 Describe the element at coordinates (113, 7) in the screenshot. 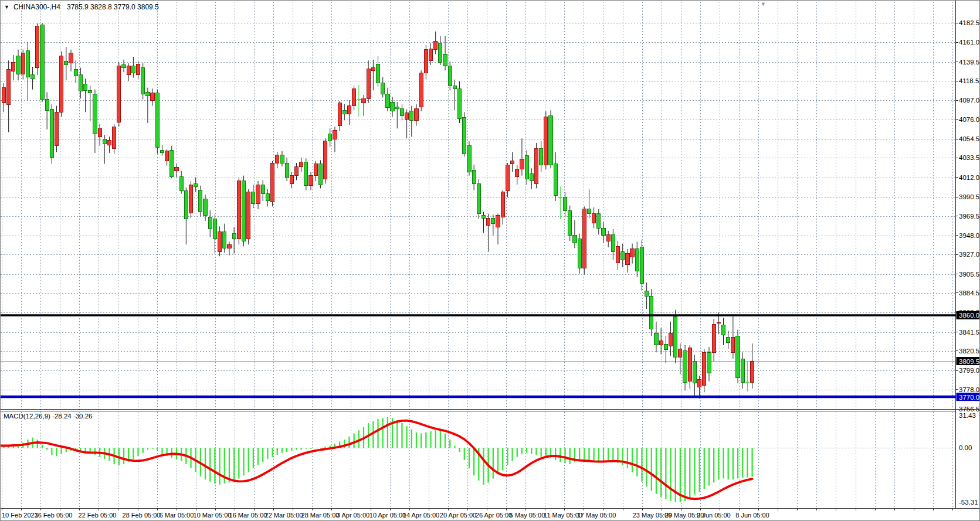

I see `ohlc-values: 3785.9 3828.8 3779.0 3809.5` at that location.